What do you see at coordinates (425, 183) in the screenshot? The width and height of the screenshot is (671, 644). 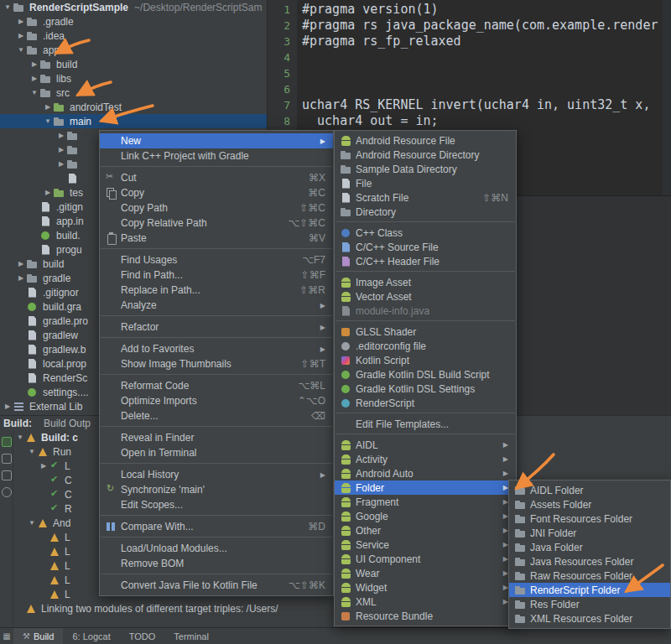 I see `menu-item-file: File` at bounding box center [425, 183].